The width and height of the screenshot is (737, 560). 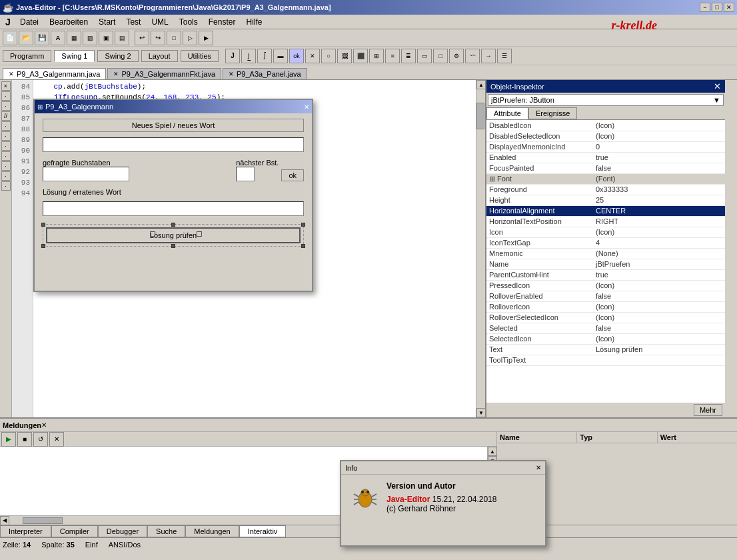 What do you see at coordinates (606, 264) in the screenshot?
I see `table-row: NamejBtPruefen` at bounding box center [606, 264].